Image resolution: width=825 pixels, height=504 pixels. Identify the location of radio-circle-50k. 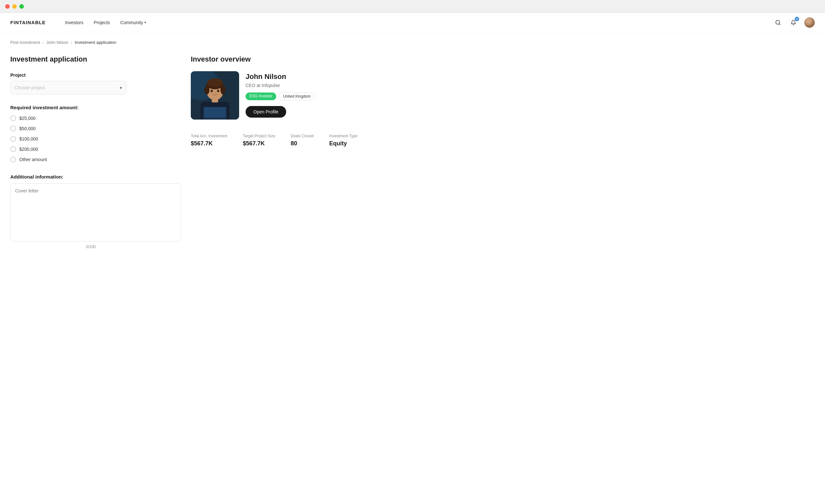
(13, 129).